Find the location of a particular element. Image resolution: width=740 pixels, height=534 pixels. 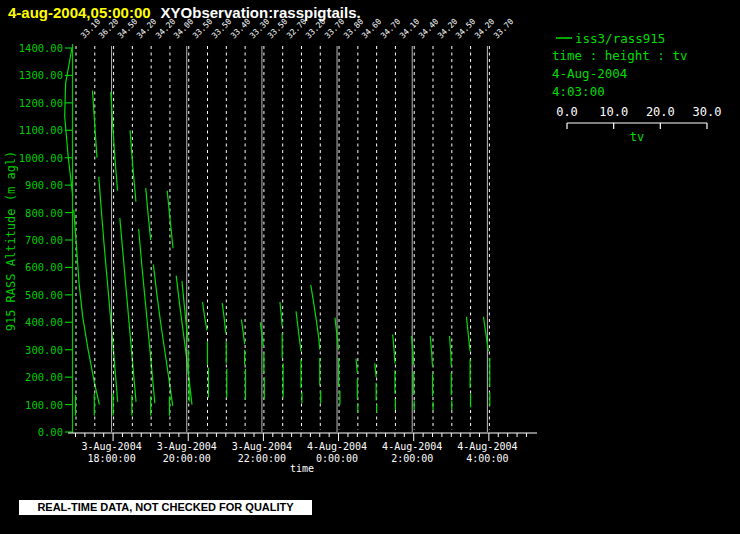

legend-date: 4-Aug-2004 is located at coordinates (590, 74).